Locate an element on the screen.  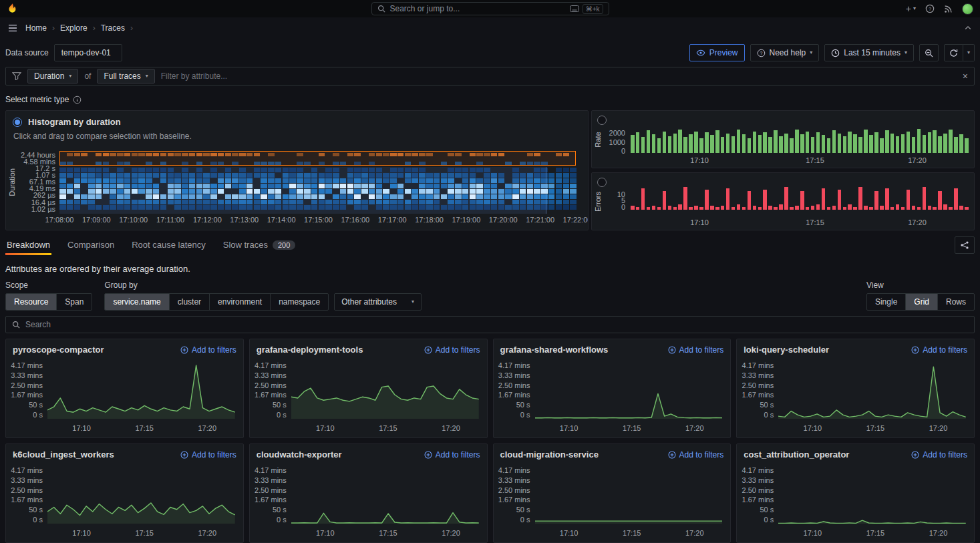
refresh-interval-button: ▾ is located at coordinates (969, 53).